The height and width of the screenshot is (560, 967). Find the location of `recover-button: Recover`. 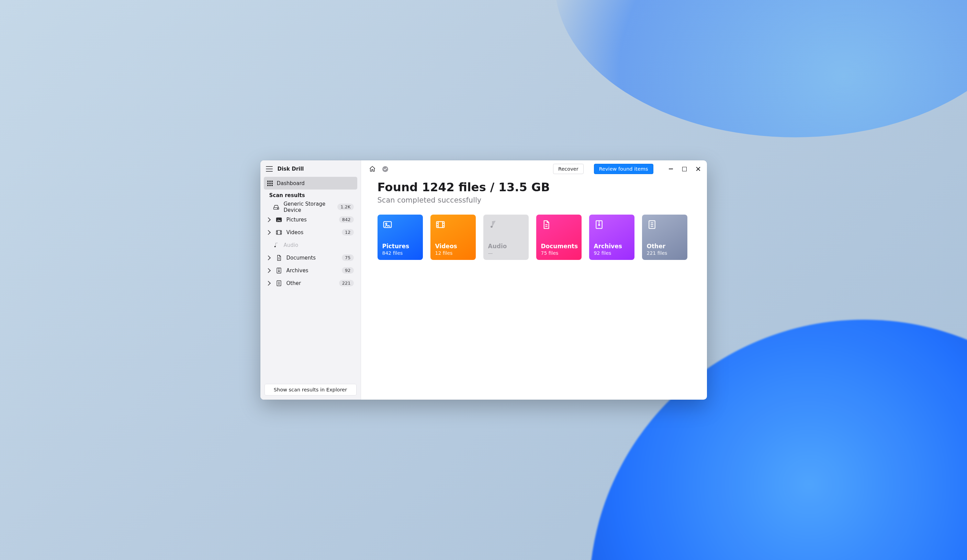

recover-button: Recover is located at coordinates (568, 169).